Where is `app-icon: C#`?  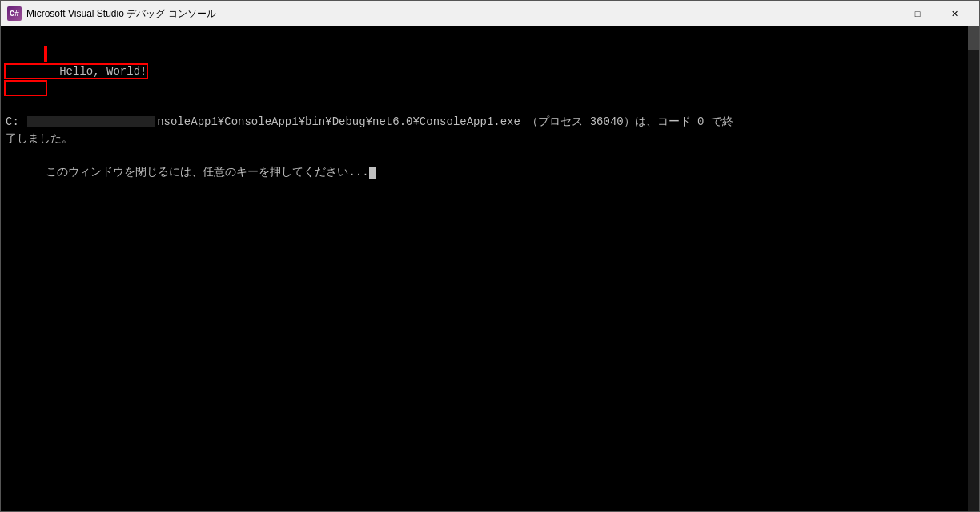
app-icon: C# is located at coordinates (14, 14).